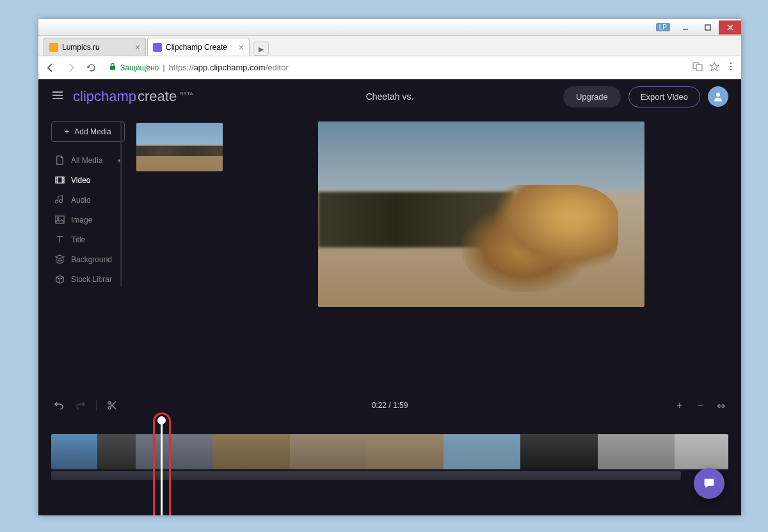 This screenshot has width=768, height=532. I want to click on logo-beta: BETA, so click(186, 93).